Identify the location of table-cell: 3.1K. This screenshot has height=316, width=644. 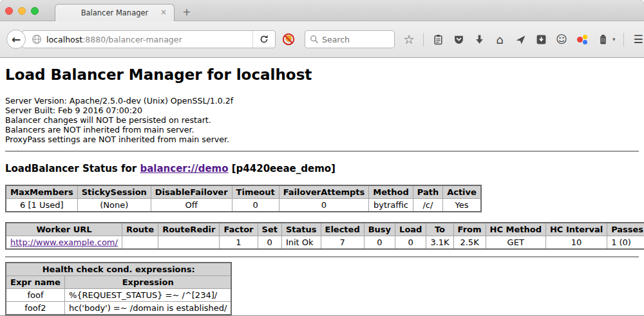
(440, 243).